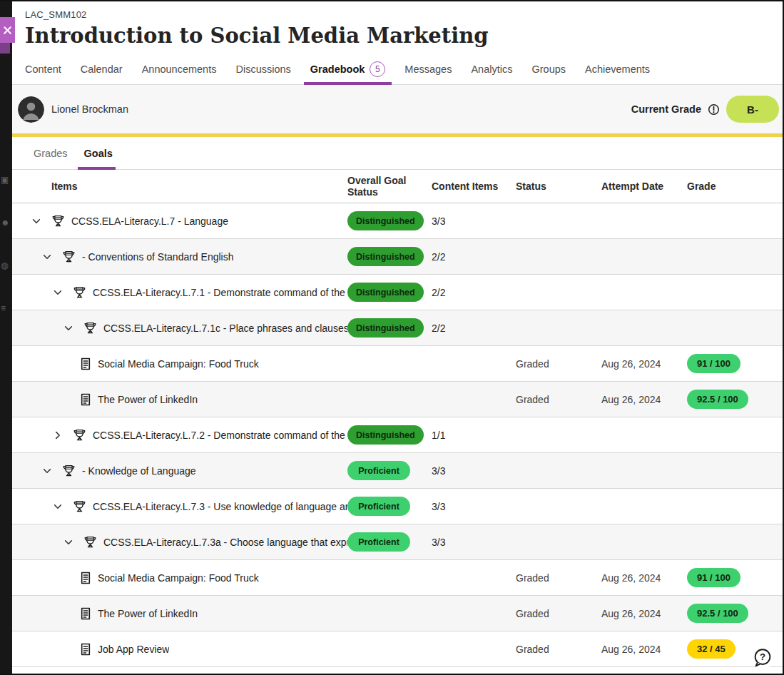 Image resolution: width=784 pixels, height=675 pixels. I want to click on nav-tab-analytics: Analytics, so click(492, 69).